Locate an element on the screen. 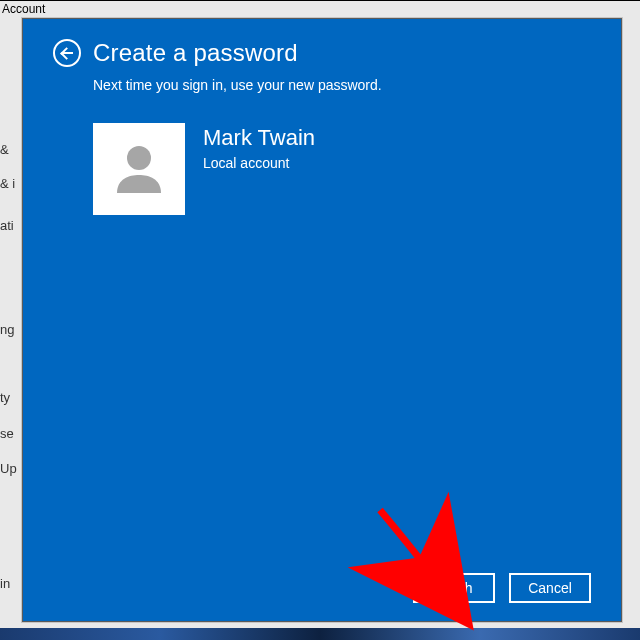 This screenshot has height=640, width=640. dialog-subtitle: Next time you sign in, use your new pass… is located at coordinates (342, 85).